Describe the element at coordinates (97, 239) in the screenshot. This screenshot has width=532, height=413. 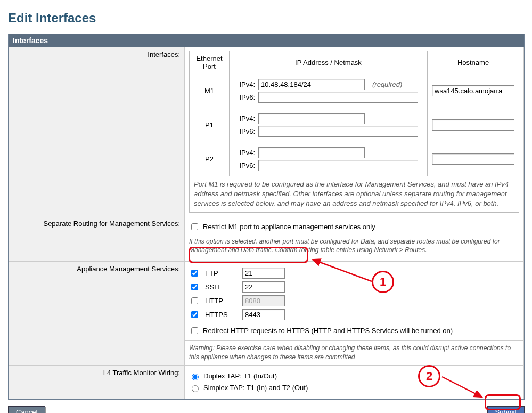
I see `separate-routing-label: Separate Routing for Management Services…` at that location.